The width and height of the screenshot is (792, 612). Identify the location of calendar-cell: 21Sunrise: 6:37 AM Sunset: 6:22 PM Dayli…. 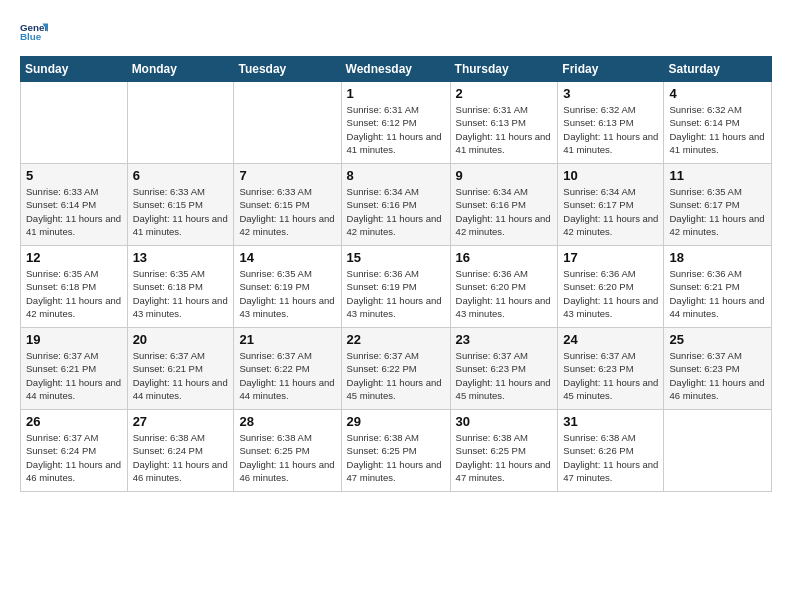
(288, 369).